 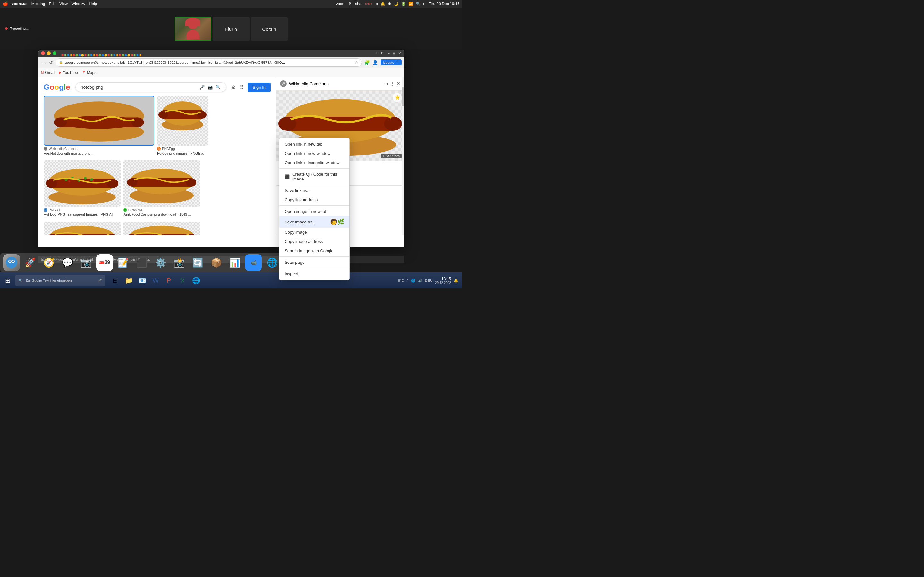 What do you see at coordinates (315, 200) in the screenshot?
I see `context-copy-link-address: Copy link address` at bounding box center [315, 200].